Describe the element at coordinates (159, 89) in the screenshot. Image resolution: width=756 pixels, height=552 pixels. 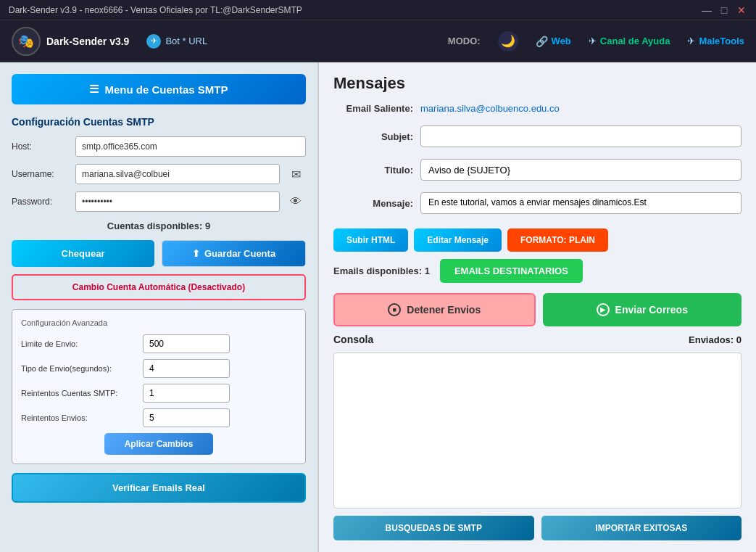
I see `menu-cuentas-button: ☰ Menu de Cuentas SMTP` at that location.